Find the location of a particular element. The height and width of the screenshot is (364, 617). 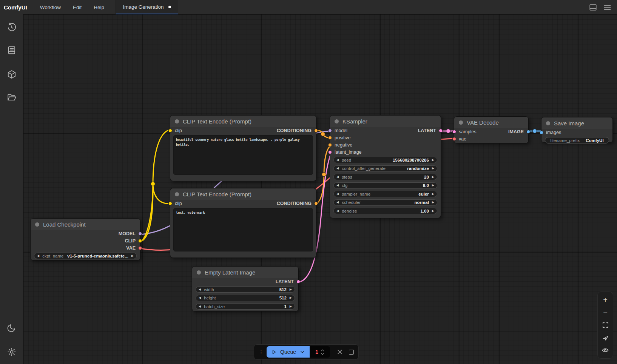

node-load-checkpoint: Load Checkpoint MODEL CLIP VAE ◀ ckpt_na… is located at coordinates (85, 239).